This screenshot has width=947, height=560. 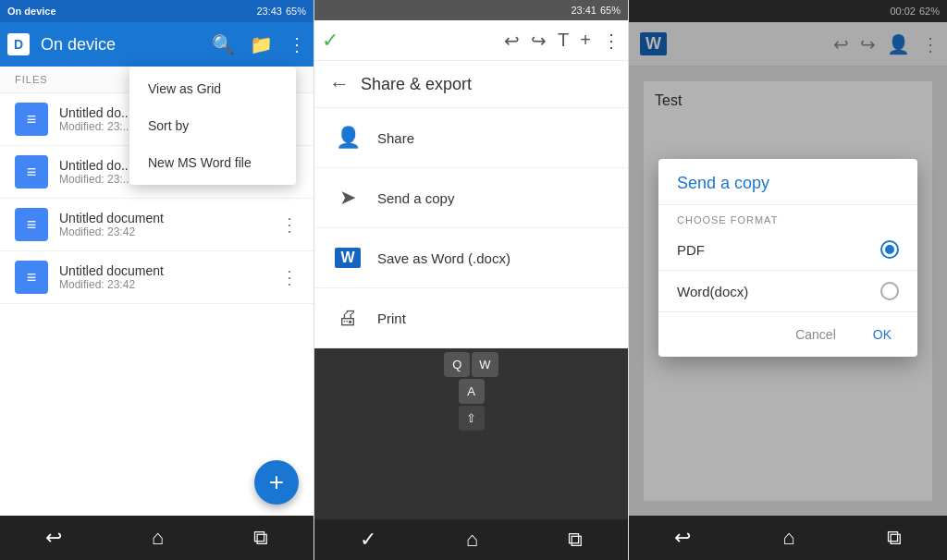 I want to click on recents-nav-btn-1: ⧉, so click(x=261, y=538).